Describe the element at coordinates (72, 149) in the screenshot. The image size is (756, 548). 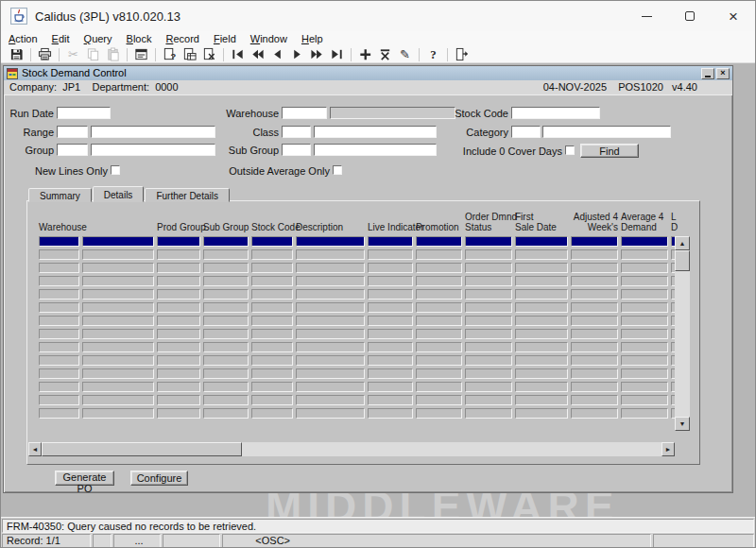
I see `group-code-input` at that location.